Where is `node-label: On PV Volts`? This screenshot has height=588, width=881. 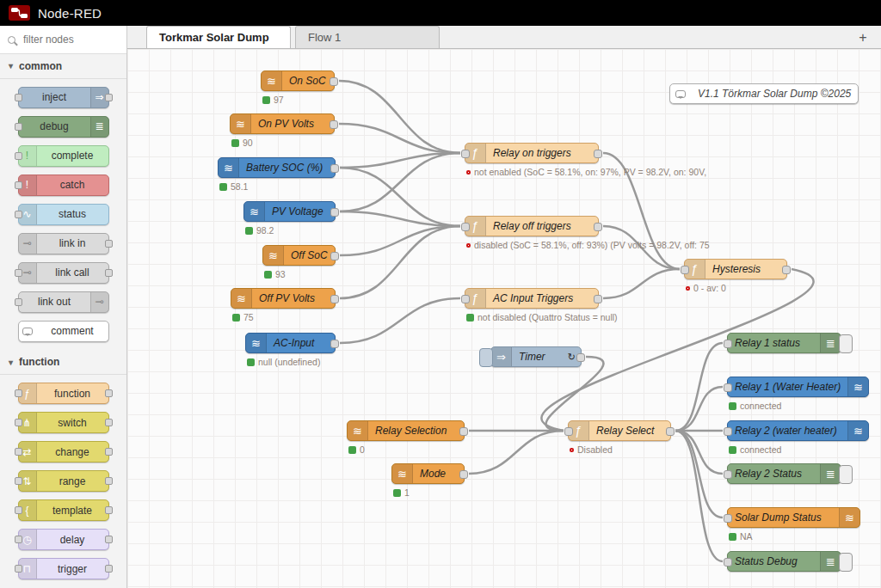
node-label: On PV Volts is located at coordinates (293, 124).